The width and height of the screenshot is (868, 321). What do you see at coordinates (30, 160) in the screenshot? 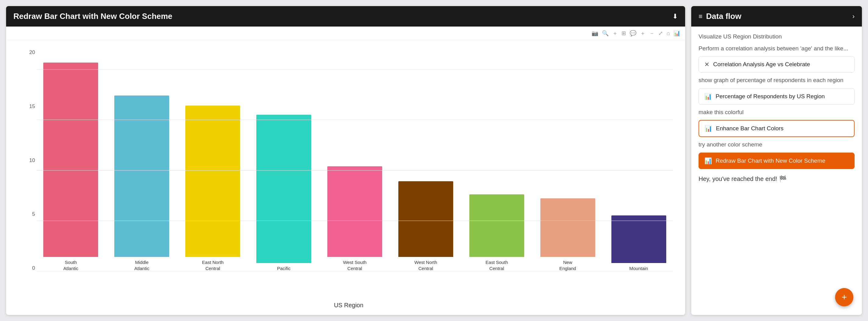
I see `y-axis: 0 5 10 15 20` at bounding box center [30, 160].